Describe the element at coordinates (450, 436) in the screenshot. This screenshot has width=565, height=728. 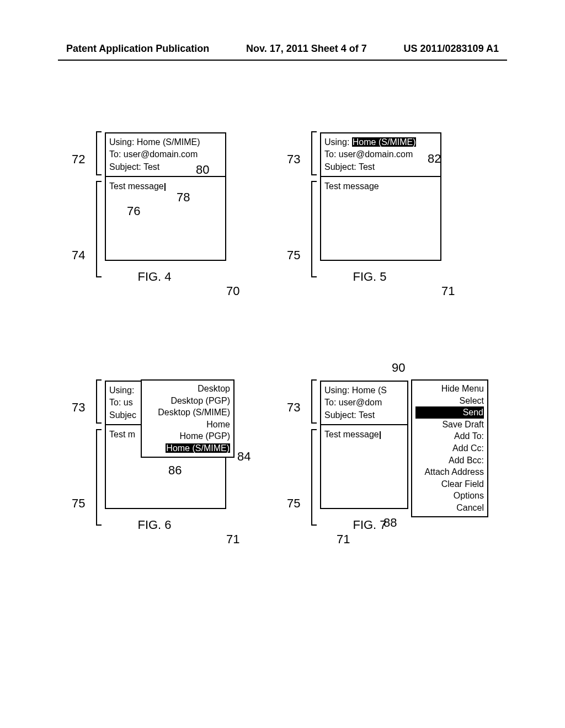
I see `menu-item-add-to: Add To:` at that location.